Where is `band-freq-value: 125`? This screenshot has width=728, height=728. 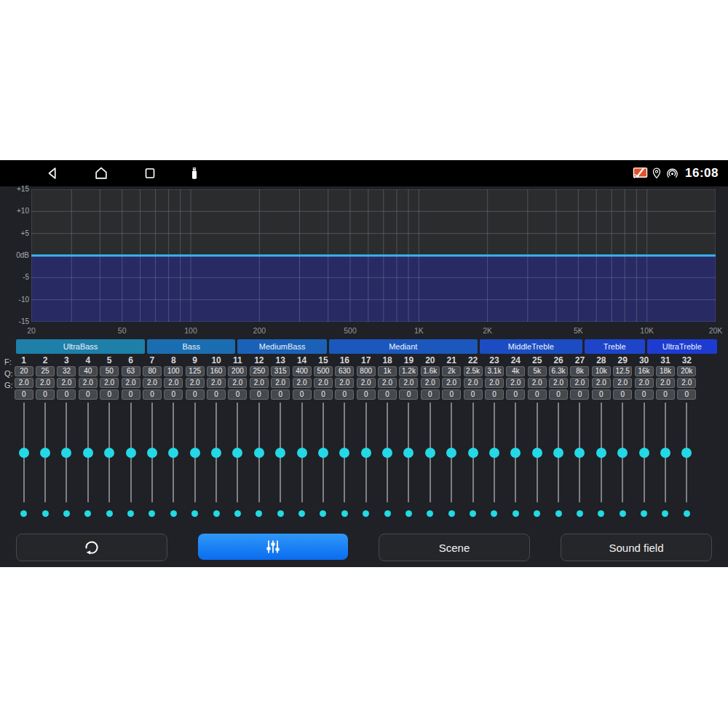 band-freq-value: 125 is located at coordinates (195, 371).